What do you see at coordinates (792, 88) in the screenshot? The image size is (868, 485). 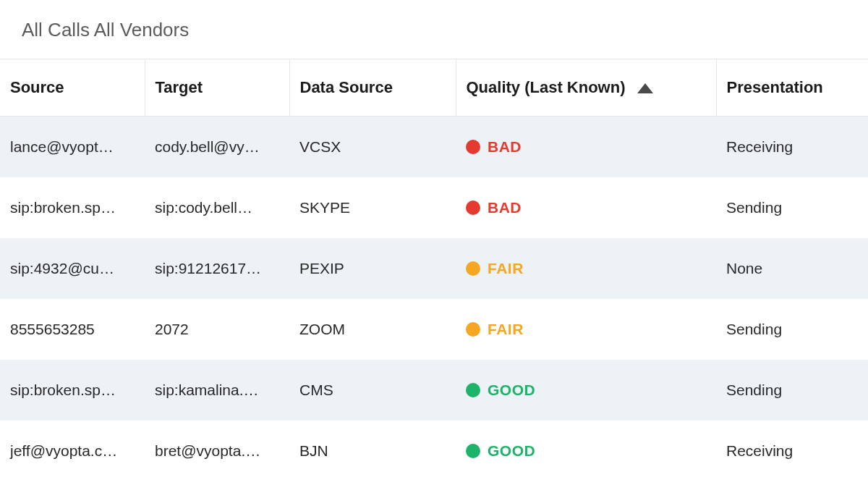 I see `column-header-presentation: Presentation` at bounding box center [792, 88].